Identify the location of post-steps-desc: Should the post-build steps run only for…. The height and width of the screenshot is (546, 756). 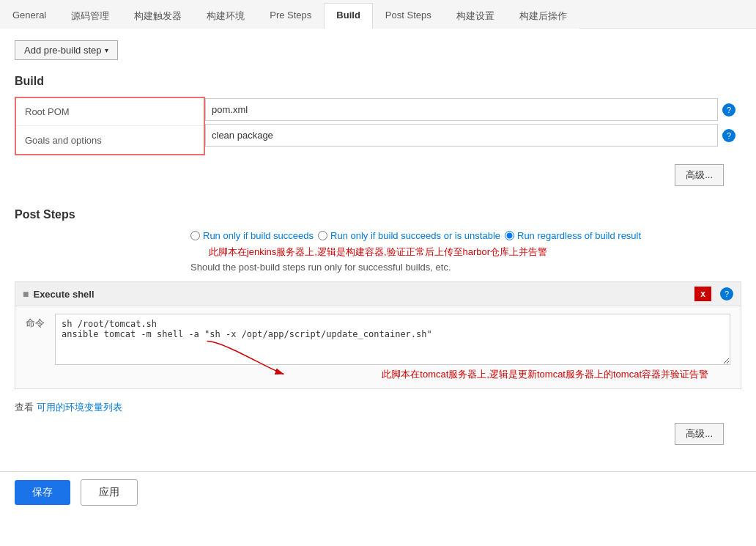
(378, 267).